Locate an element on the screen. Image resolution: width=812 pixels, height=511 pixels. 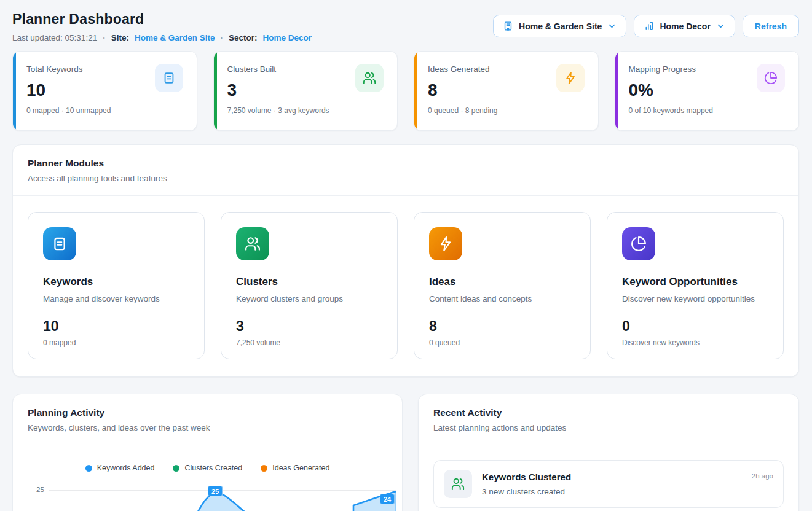
activity-timestamp: 2h ago is located at coordinates (762, 476).